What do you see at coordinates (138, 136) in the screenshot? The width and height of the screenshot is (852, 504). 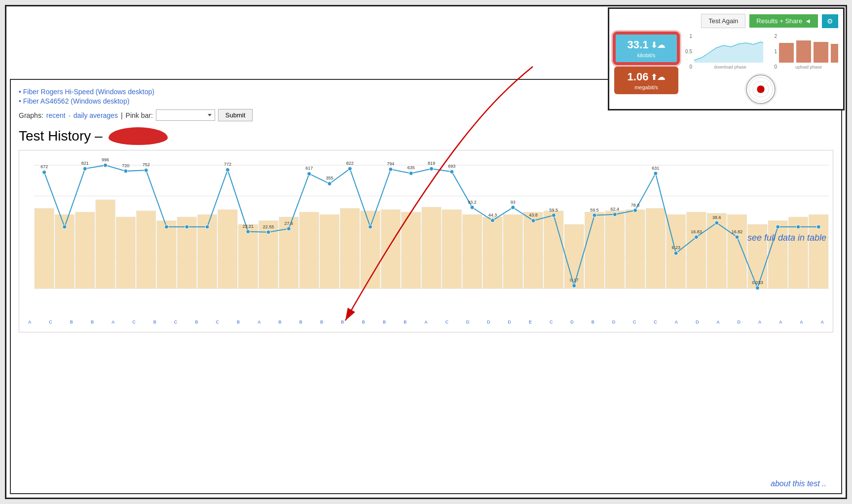 I see `red-cloud-annotation` at bounding box center [138, 136].